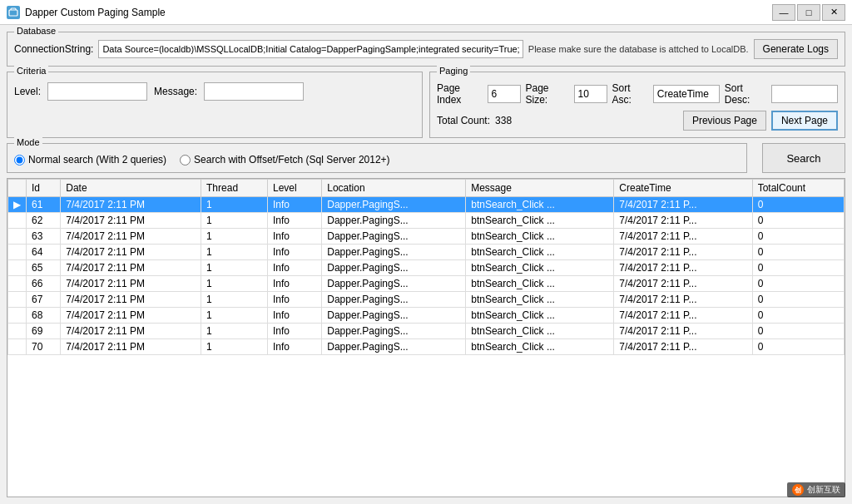 This screenshot has width=852, height=504. Describe the element at coordinates (377, 158) in the screenshot. I see `mode-group: Mode Normal search (With 2 queries) Sear…` at that location.